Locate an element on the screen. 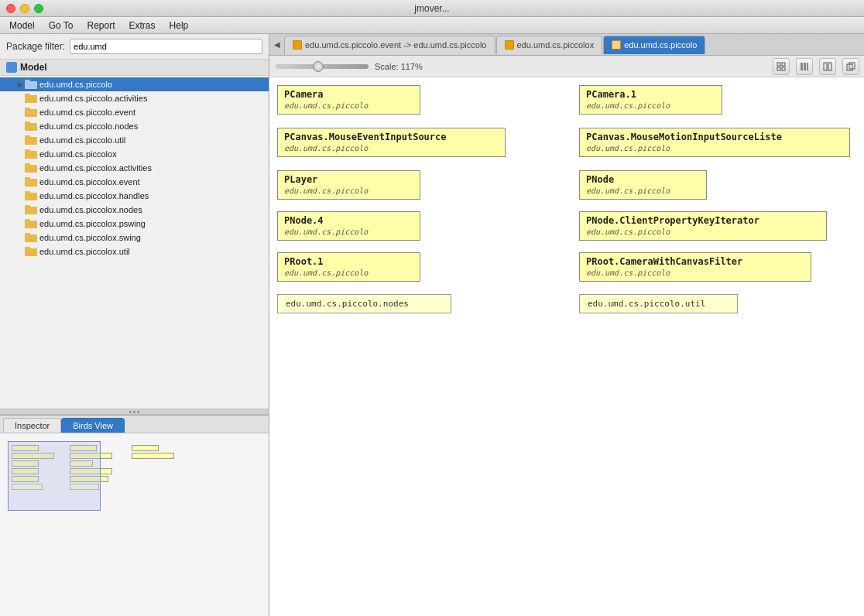 This screenshot has height=616, width=864. tree-item-label-x-pswing: edu.umd.cs.piccolox.pswing is located at coordinates (93, 224).